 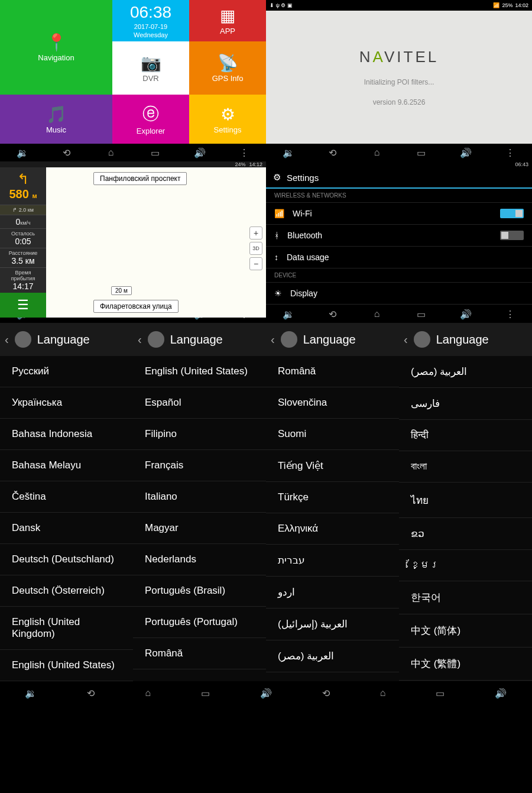 I want to click on language-item: Ελληνικά, so click(x=332, y=529).